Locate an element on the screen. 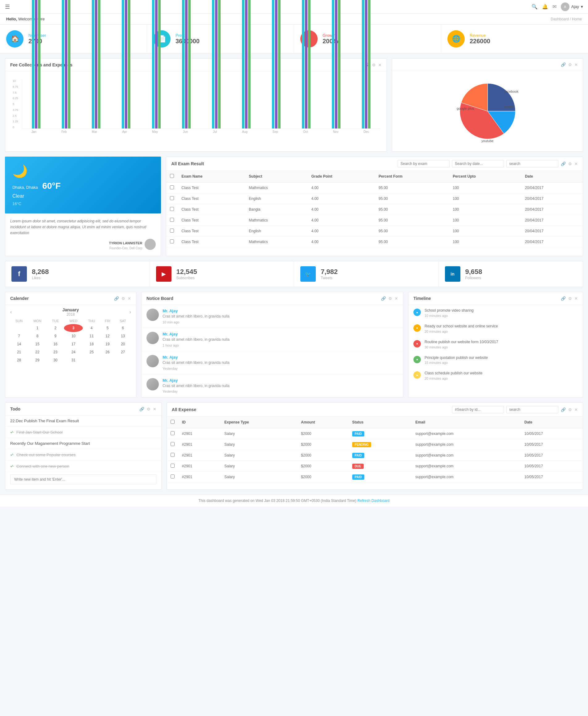 The width and height of the screenshot is (588, 716). cal-day-3-1: 22 is located at coordinates (37, 352).